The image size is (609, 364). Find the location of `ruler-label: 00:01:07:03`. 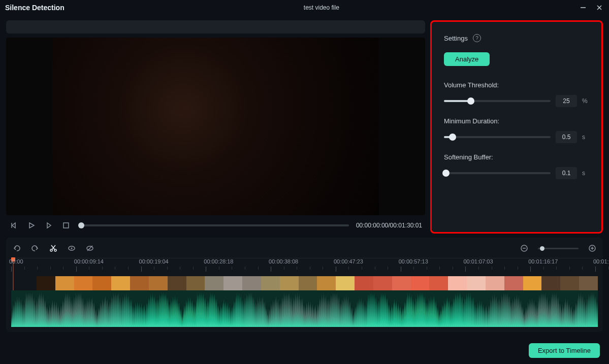

ruler-label: 00:01:07:03 is located at coordinates (478, 261).